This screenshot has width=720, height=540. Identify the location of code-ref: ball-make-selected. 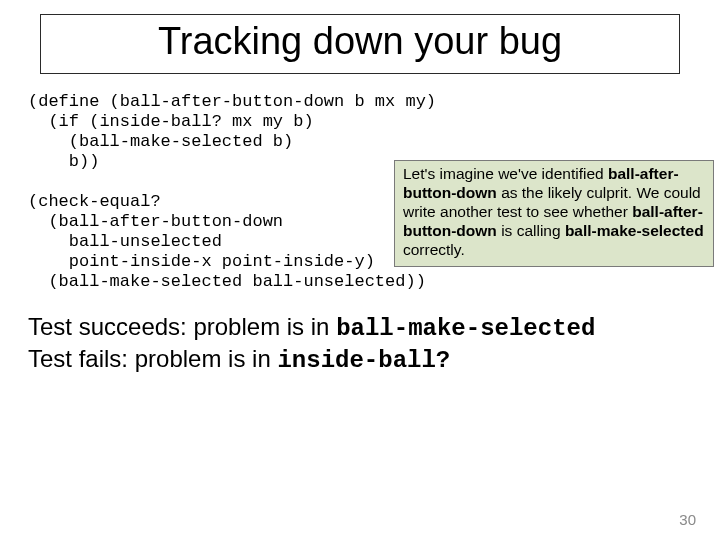
(466, 328).